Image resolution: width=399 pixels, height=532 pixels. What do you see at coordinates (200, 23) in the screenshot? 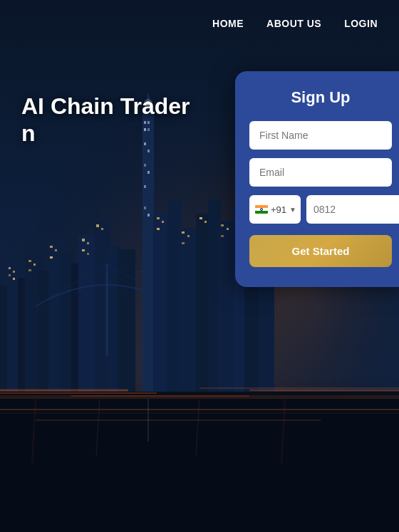
I see `navbar: HOME ABOUT US LOGIN` at bounding box center [200, 23].